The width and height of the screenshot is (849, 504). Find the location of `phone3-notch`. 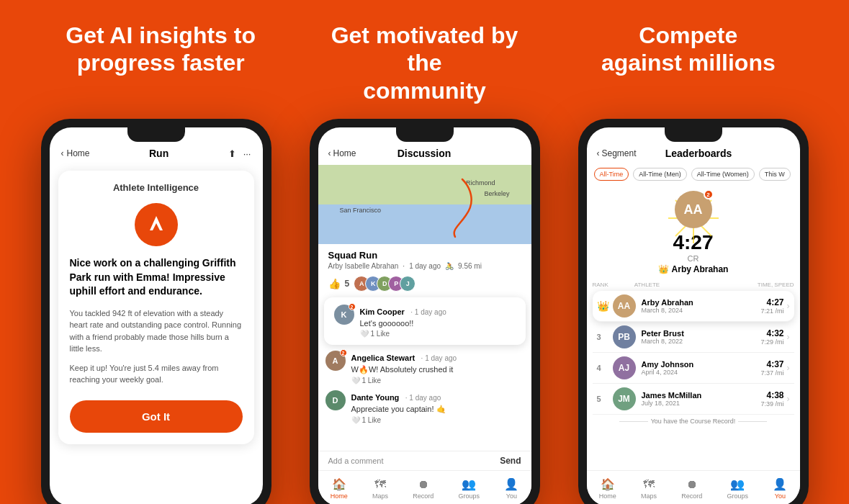

phone3-notch is located at coordinates (693, 135).